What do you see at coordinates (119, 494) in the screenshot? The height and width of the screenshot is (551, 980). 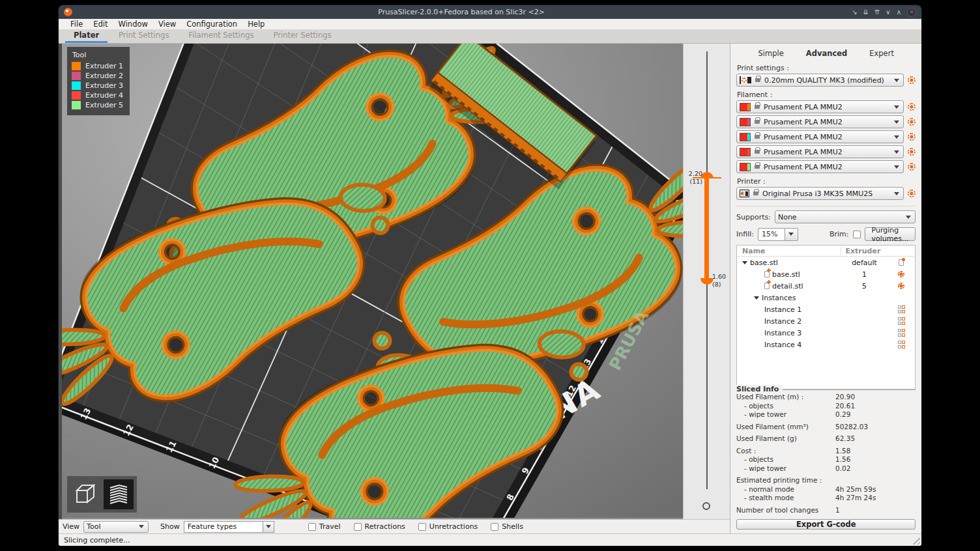 I see `layers-icon` at bounding box center [119, 494].